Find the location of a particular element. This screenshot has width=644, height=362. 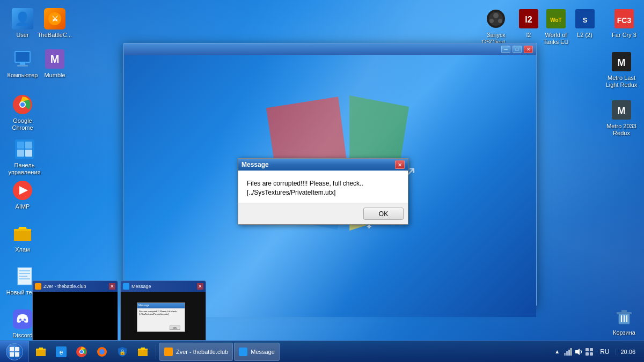

bg-window-titlebar: ─ □ ✕ is located at coordinates (330, 49).